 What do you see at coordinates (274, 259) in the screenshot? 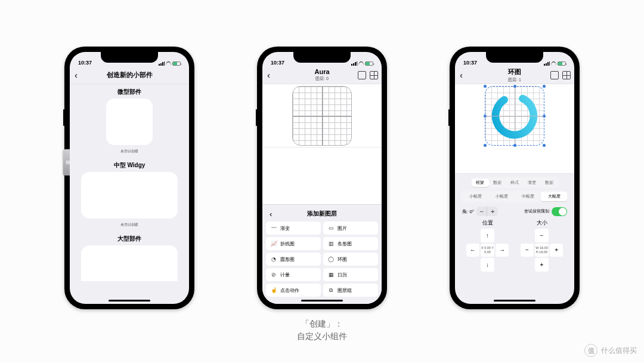
I see `layer-type-icon: ◔` at bounding box center [274, 259].